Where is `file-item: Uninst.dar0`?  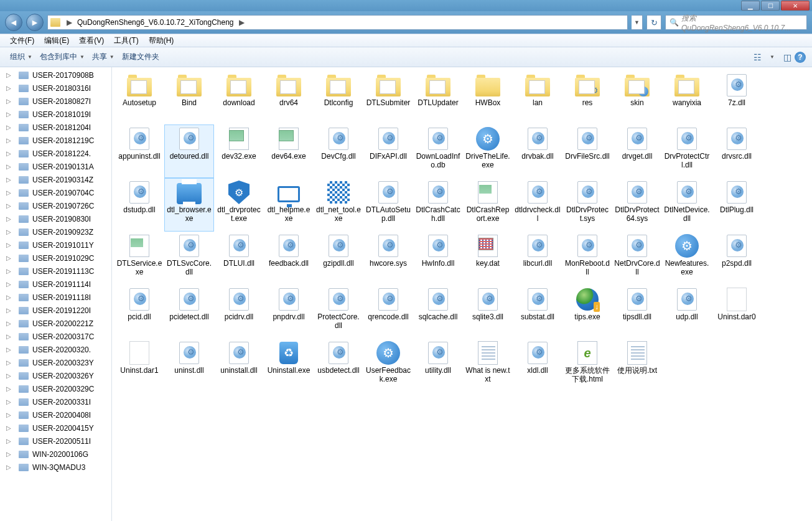
file-item: Uninst.dar0 is located at coordinates (737, 312).